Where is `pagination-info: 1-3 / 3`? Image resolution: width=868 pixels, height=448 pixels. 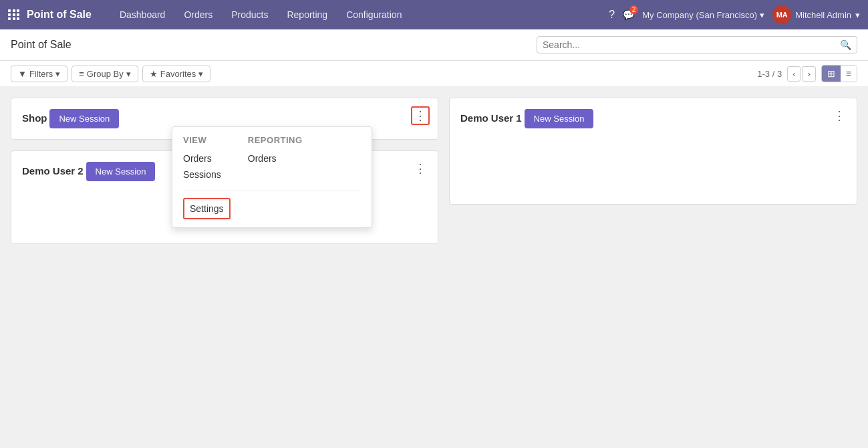
pagination-info: 1-3 / 3 is located at coordinates (770, 74).